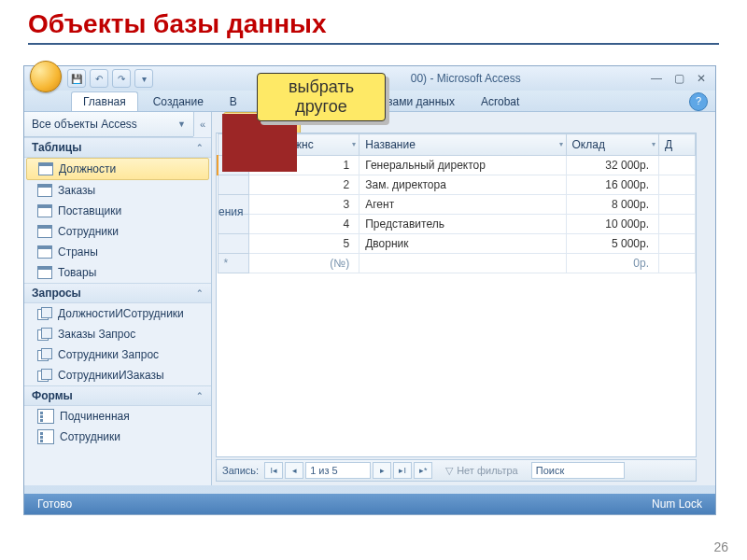  What do you see at coordinates (121, 314) in the screenshot?
I see `nav-item-label: ДолжностиИСотрудники` at bounding box center [121, 314].